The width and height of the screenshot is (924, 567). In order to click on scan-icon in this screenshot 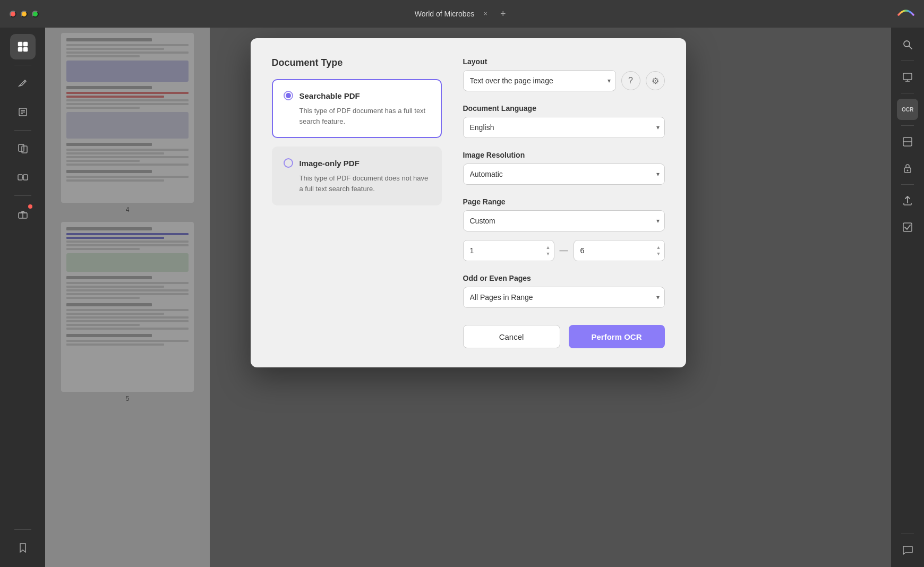, I will do `click(908, 142)`.